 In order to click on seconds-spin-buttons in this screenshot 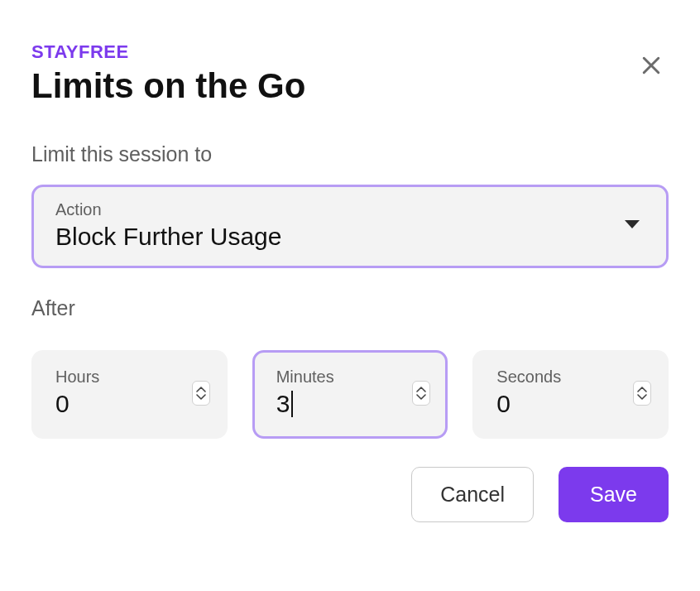, I will do `click(642, 393)`.